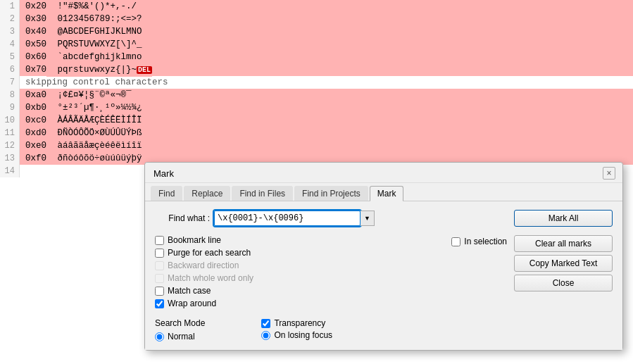  What do you see at coordinates (384, 173) in the screenshot?
I see `dialog-titlebar: Mark ×` at bounding box center [384, 173].